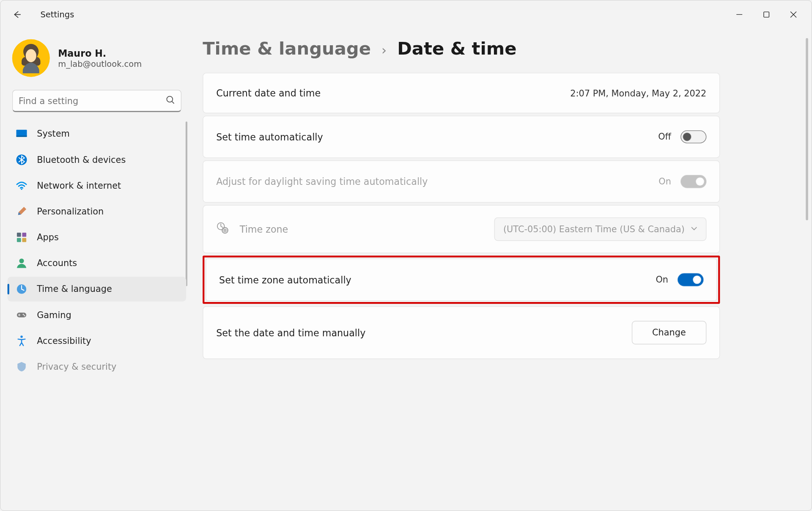 The width and height of the screenshot is (812, 511). I want to click on user-account-button: Mauro H. m_lab@outlook.com, so click(97, 60).